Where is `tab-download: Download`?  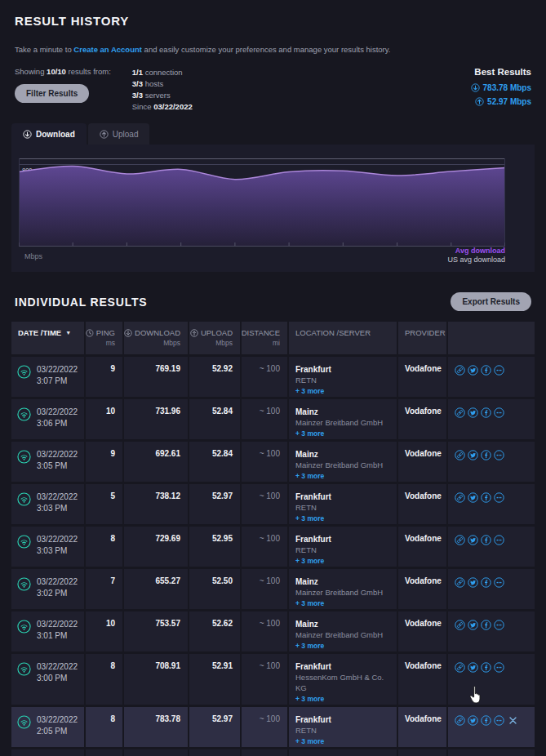
tab-download: Download is located at coordinates (49, 134).